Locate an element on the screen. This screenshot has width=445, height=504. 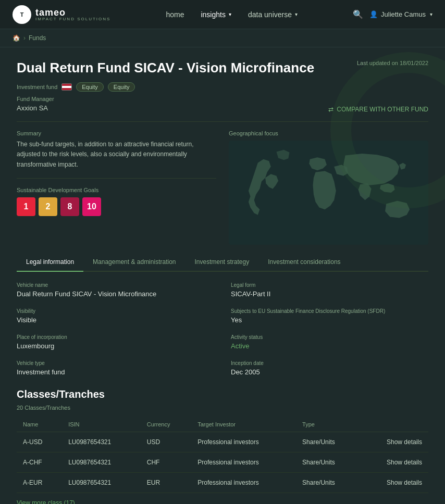
user-area: 🔍 👤 Juliette Camus ▾ is located at coordinates (393, 15).